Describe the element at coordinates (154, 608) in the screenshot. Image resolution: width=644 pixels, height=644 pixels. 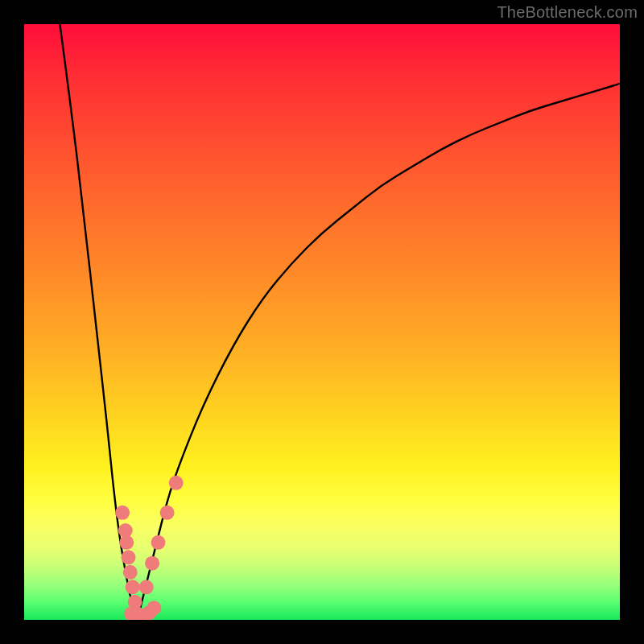
I see `bottom-markers-dot` at that location.